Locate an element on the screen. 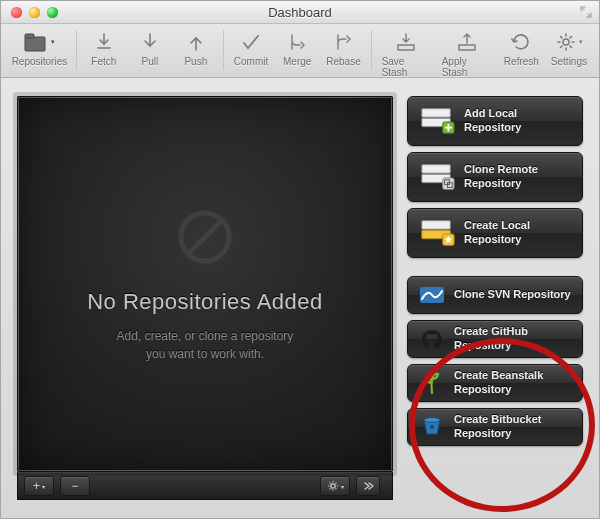  action-label: Create GitHub Repository is located at coordinates (513, 339).